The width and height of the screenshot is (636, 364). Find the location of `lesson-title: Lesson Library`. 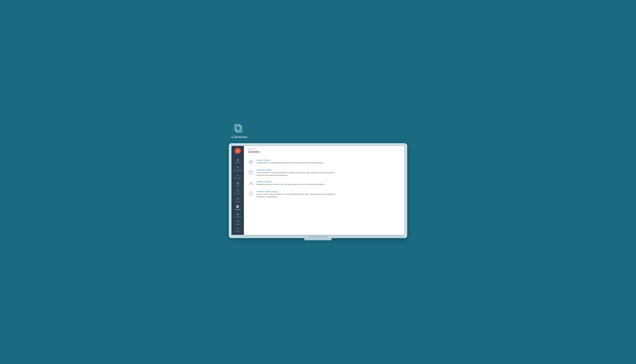

lesson-title: Lesson Library is located at coordinates (263, 160).